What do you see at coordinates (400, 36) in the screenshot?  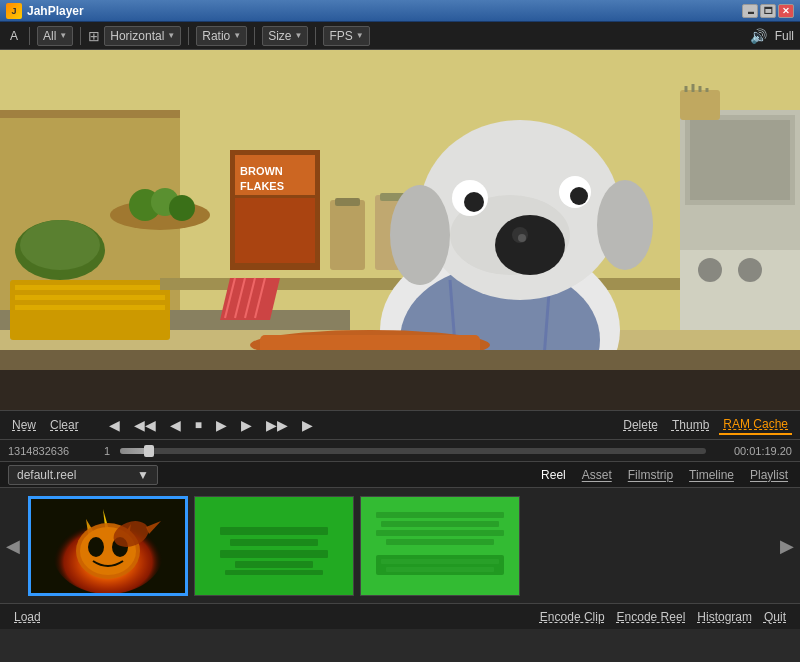 I see `toolbar: A All ▼ ⊞ Horizontal ▼ Ratio ▼ Size ▼ FP…` at bounding box center [400, 36].